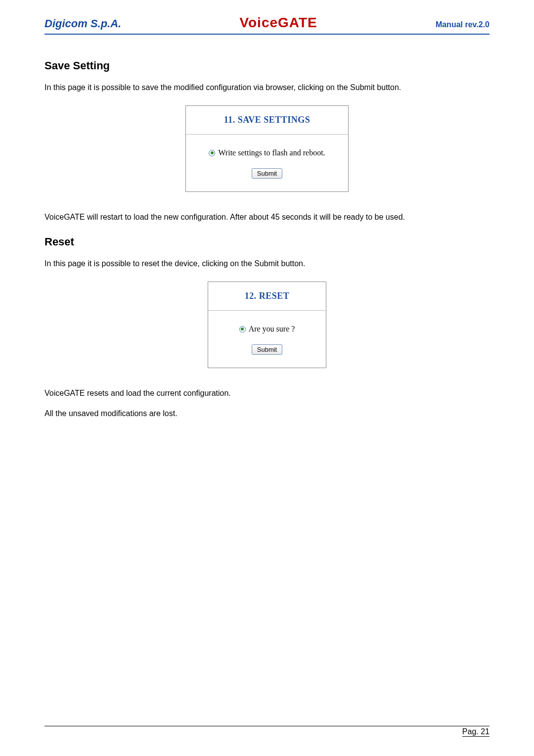 This screenshot has width=534, height=756. Describe the element at coordinates (267, 148) in the screenshot. I see `save-settings-panel: 11. SAVE SETTINGS Write settings to flas…` at that location.